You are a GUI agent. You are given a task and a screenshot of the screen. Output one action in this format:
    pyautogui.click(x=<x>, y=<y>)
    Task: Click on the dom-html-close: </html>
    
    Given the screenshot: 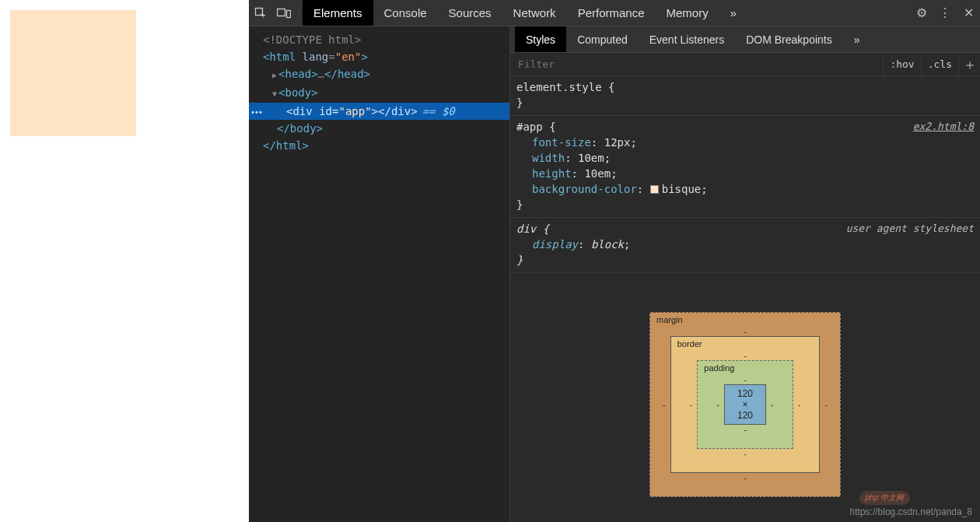 What is the action you would take?
    pyautogui.click(x=380, y=145)
    